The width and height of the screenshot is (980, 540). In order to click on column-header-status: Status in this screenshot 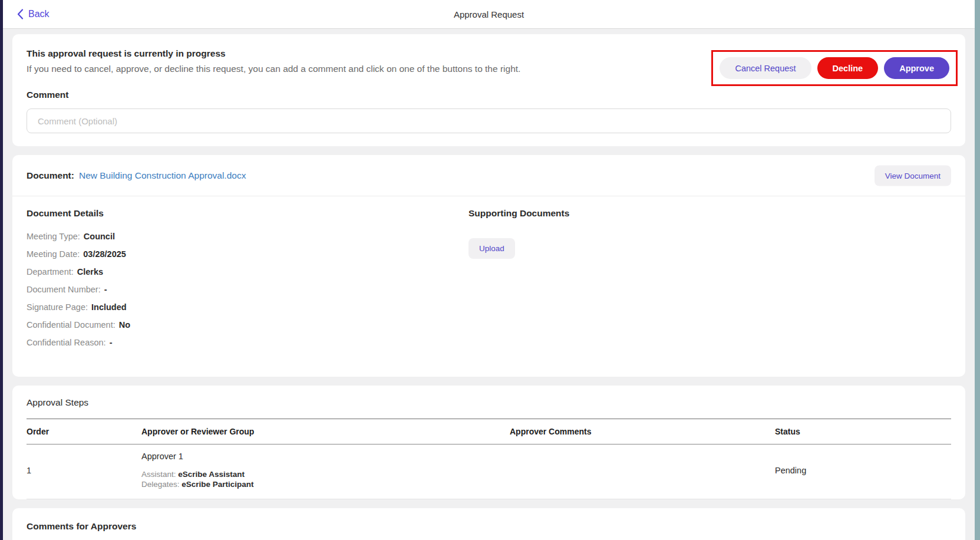, I will do `click(863, 432)`.